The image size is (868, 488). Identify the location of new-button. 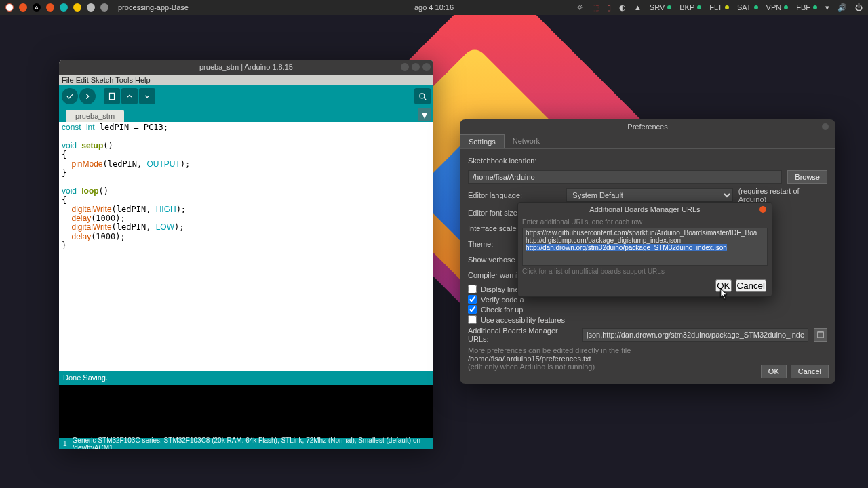
(112, 96).